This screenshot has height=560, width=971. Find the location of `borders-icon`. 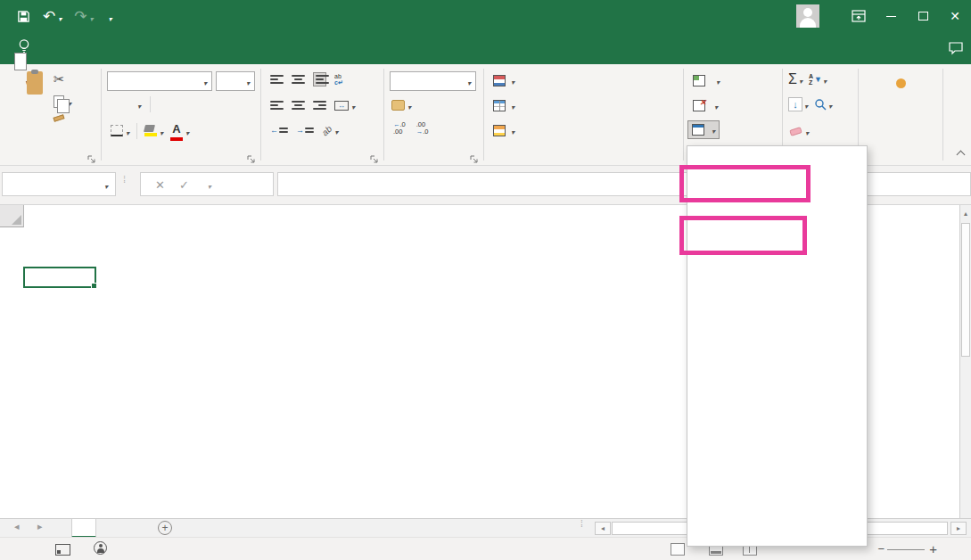

borders-icon is located at coordinates (117, 130).